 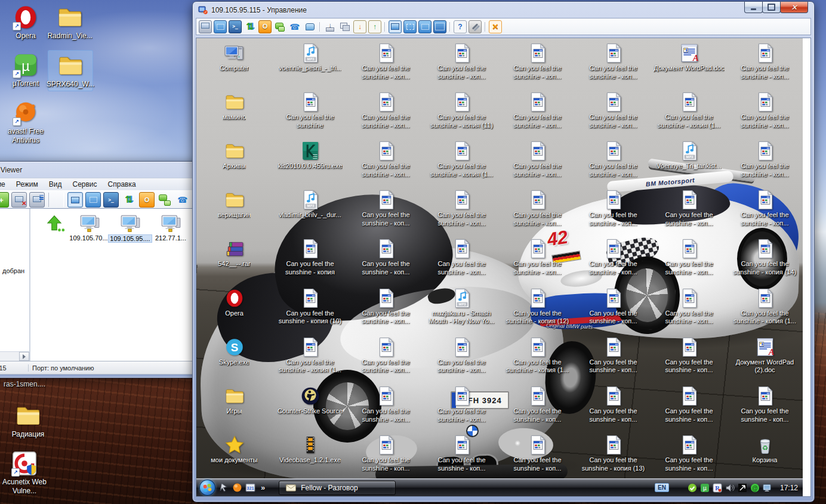 I want to click on desktop-icon: мамино, so click(x=234, y=112).